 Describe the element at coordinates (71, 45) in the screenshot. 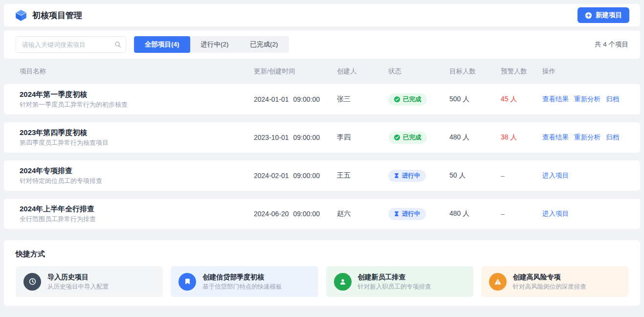

I see `search-box` at that location.